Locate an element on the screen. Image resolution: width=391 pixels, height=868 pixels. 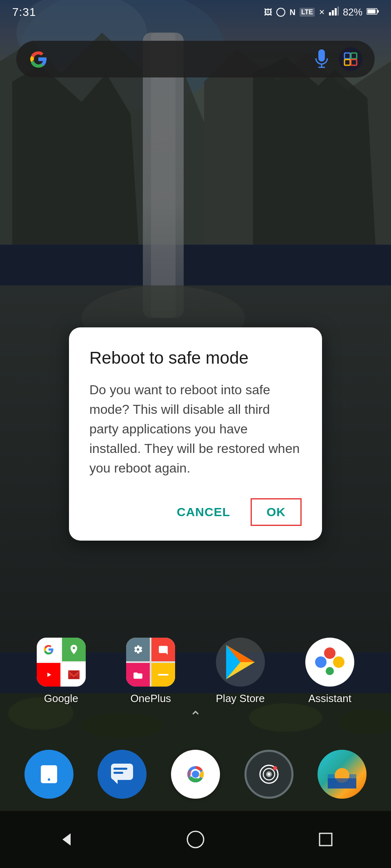
battery-percent: 82% is located at coordinates (353, 12).